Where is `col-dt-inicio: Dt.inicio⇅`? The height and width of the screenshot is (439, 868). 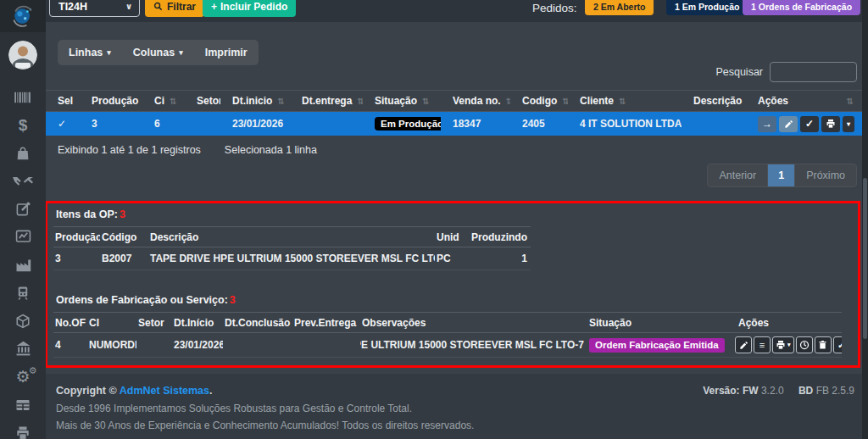
col-dt-inicio: Dt.inicio⇅ is located at coordinates (255, 101).